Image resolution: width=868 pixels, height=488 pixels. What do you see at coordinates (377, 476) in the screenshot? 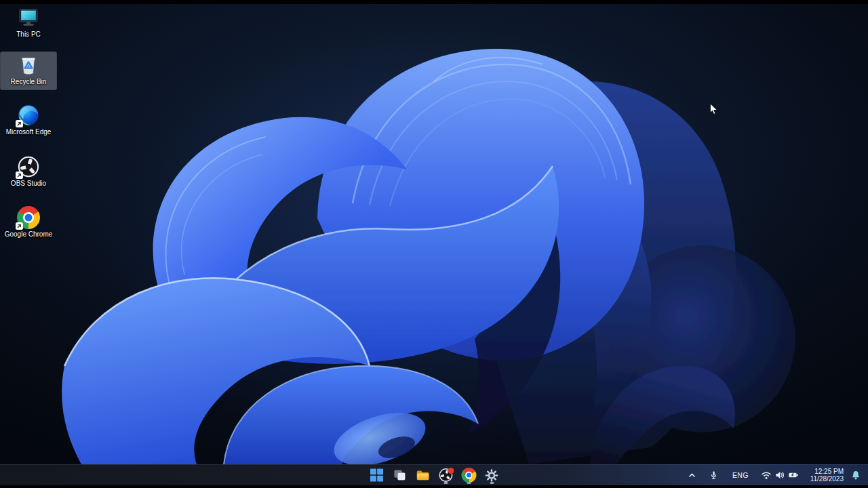
I see `start-button` at bounding box center [377, 476].